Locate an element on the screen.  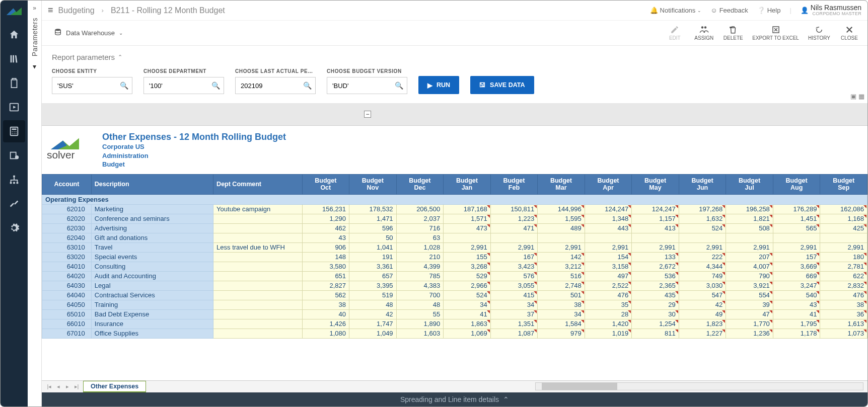
notifications-menu: 🔔 Notifications ⌄ is located at coordinates (676, 10).